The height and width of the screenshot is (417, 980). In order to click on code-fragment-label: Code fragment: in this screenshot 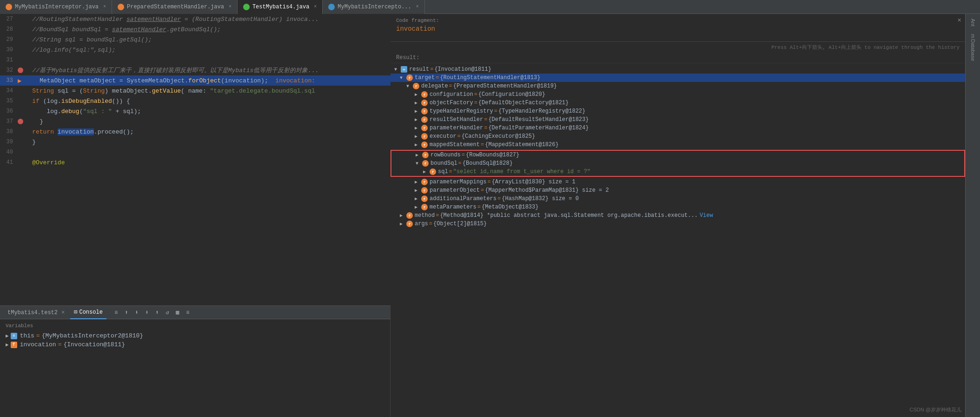, I will do `click(678, 20)`.